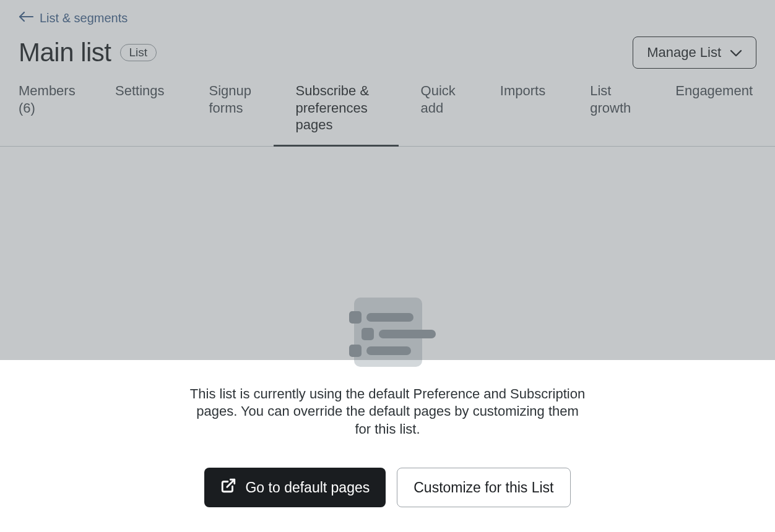 This screenshot has width=775, height=532. I want to click on manage-list-button: Manage List, so click(695, 53).